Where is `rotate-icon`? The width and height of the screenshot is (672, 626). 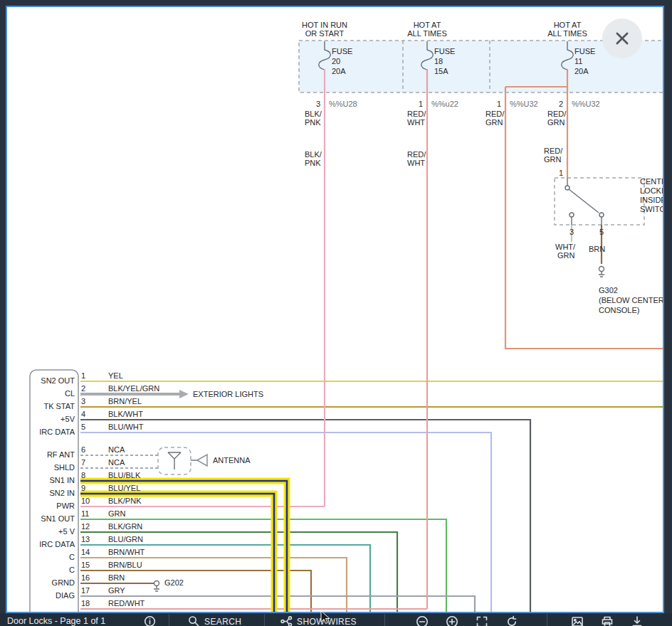
rotate-icon is located at coordinates (512, 620).